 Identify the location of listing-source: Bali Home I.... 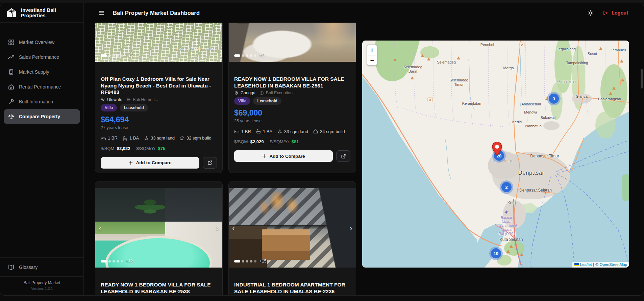
(145, 100).